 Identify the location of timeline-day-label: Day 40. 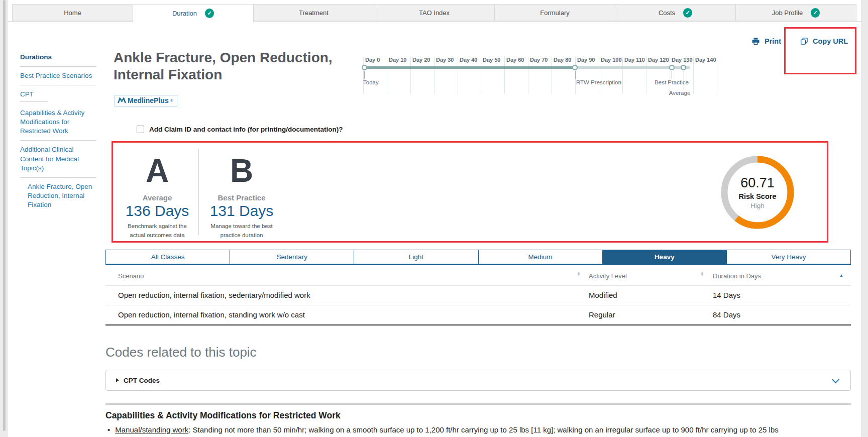
(468, 60).